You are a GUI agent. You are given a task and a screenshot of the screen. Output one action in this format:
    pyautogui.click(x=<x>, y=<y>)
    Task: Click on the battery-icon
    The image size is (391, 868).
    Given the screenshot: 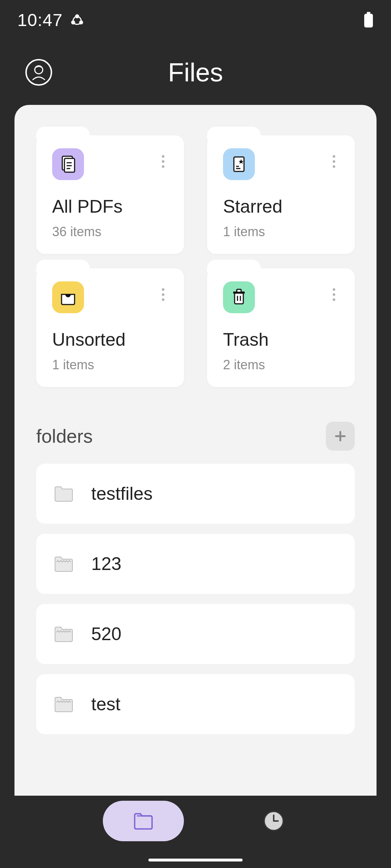 What is the action you would take?
    pyautogui.click(x=369, y=20)
    